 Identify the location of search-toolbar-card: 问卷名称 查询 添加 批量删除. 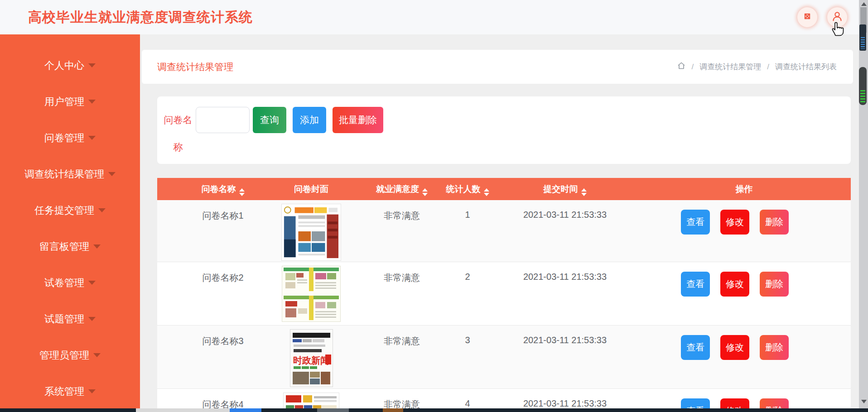
(504, 130).